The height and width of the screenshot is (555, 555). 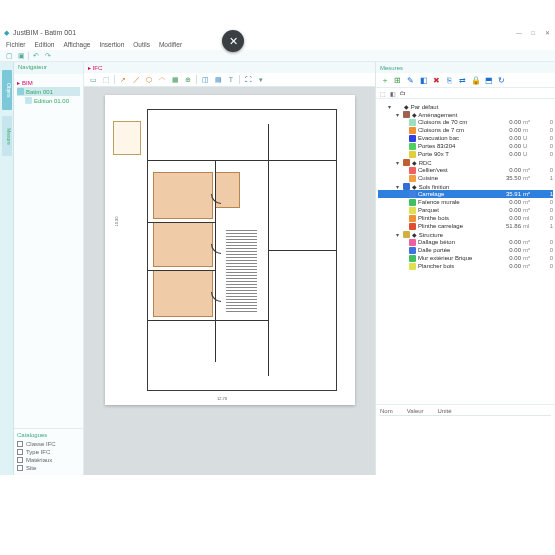 I want to click on doc-tab: ▸ IFC, so click(x=95, y=68).